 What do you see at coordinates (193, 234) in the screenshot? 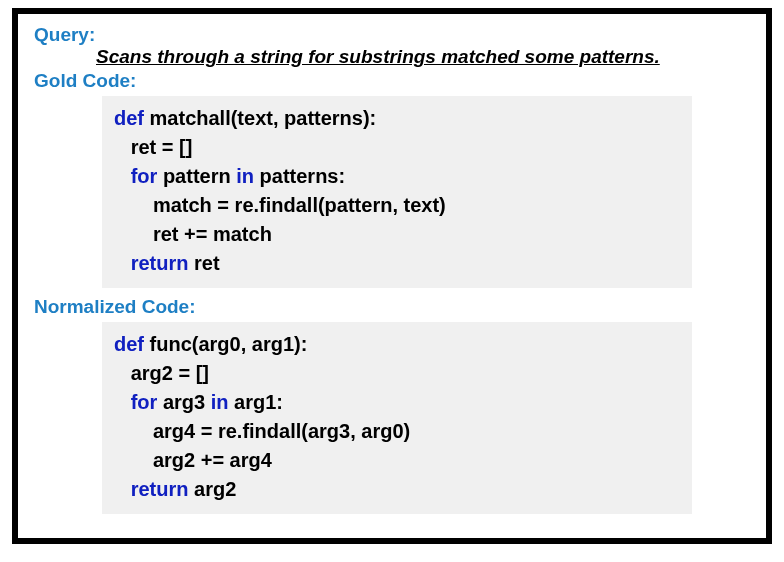
I see `code-text: ret += match` at bounding box center [193, 234].